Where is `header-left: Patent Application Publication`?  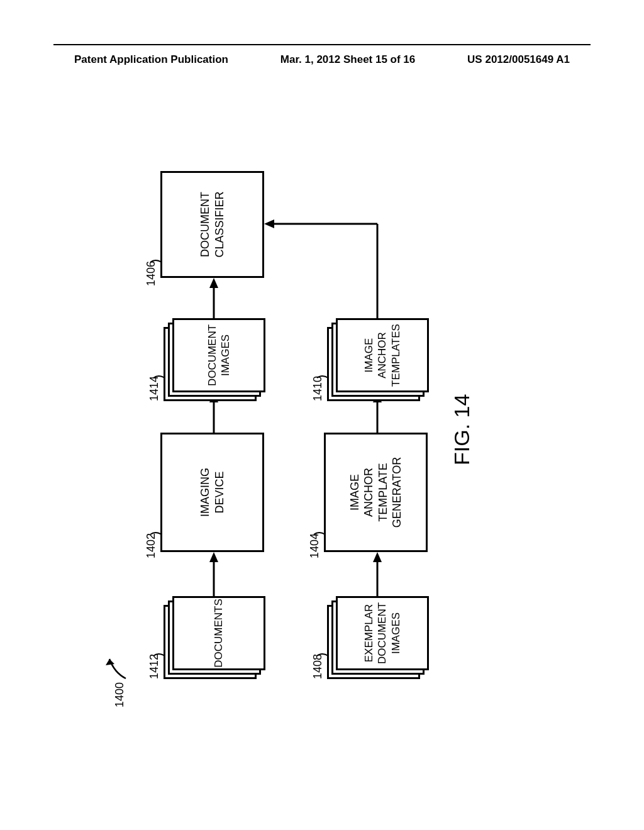 header-left: Patent Application Publication is located at coordinates (151, 60).